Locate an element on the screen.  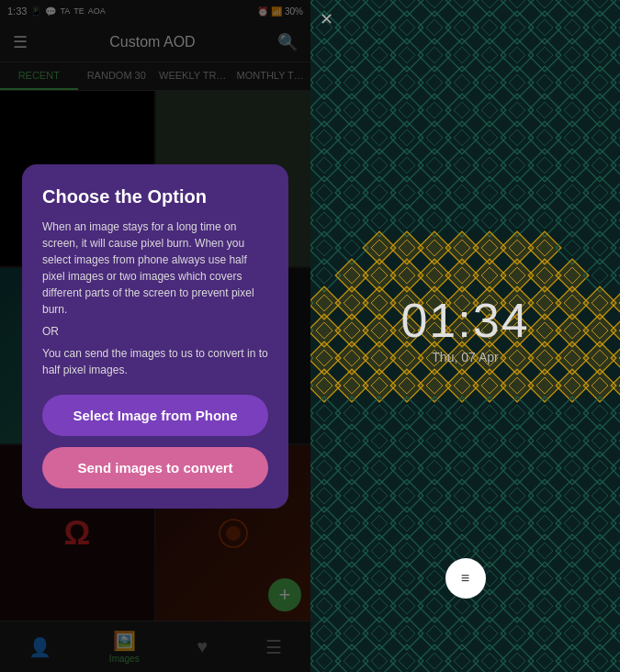
modal-or: OR is located at coordinates (155, 331).